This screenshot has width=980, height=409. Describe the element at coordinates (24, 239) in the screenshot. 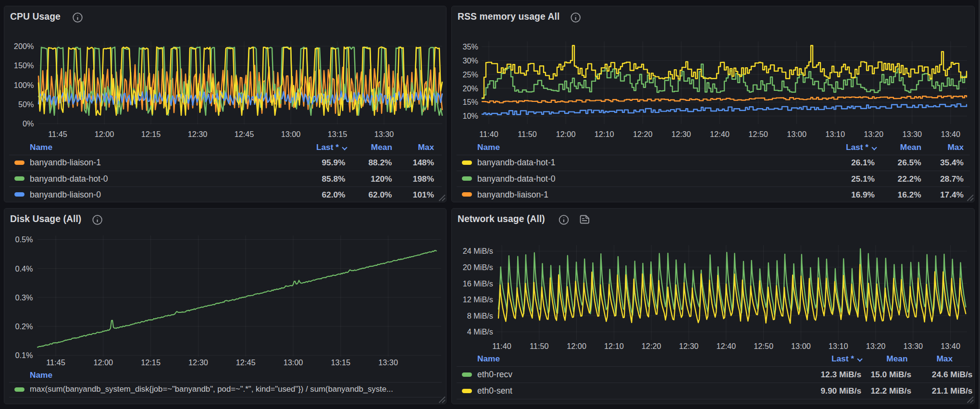

I see `svg-text: 0.5%` at that location.